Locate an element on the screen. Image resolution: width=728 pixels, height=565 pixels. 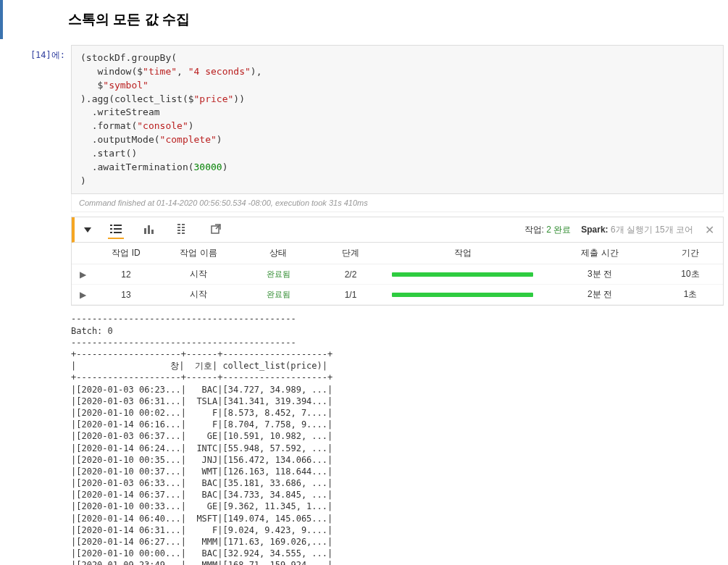
job-panel: 작업: 2 완료 Spark: 6개 실행기 15개 코어 ✕ 작업 ID 작업 is located at coordinates (397, 261).